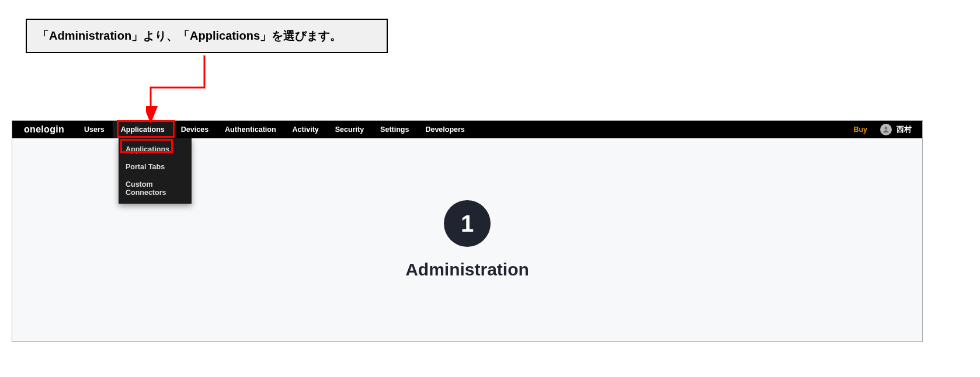 This screenshot has width=980, height=377. I want to click on topbar-right: Buy 西村, so click(888, 130).